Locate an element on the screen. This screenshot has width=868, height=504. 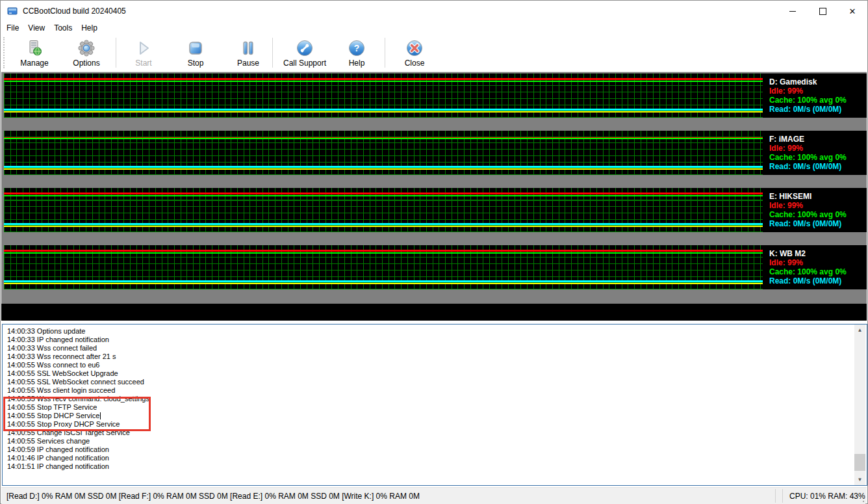
app-disk-icon is located at coordinates (12, 11).